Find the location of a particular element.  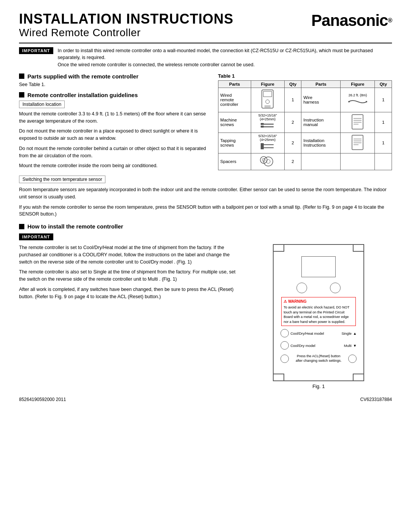

part-fig-wire: 26.2 ft. (8m) is located at coordinates (358, 100).